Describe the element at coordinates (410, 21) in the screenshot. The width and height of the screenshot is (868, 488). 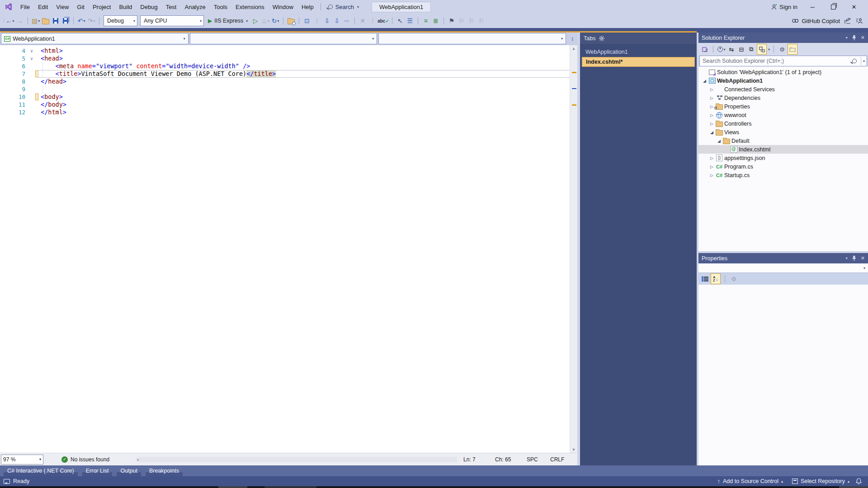
I see `doc-outline-icon: ☰` at that location.